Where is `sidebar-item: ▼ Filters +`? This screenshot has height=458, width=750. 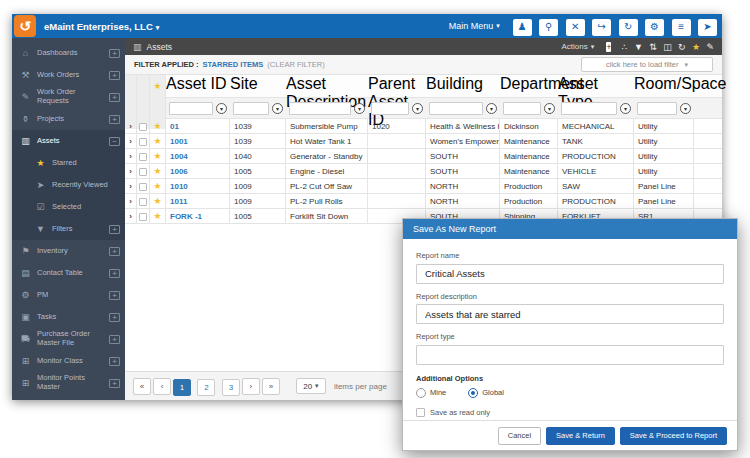 sidebar-item: ▼ Filters + is located at coordinates (68, 229).